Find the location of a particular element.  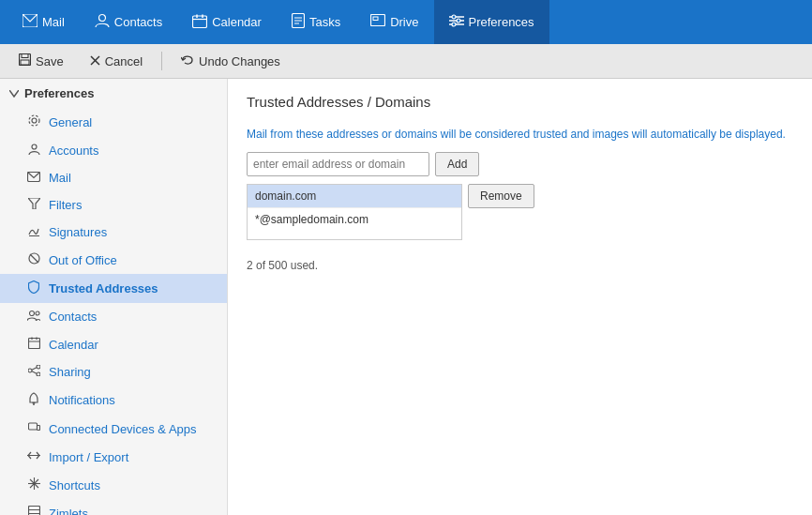

nav-mail: Mail is located at coordinates (43, 23).